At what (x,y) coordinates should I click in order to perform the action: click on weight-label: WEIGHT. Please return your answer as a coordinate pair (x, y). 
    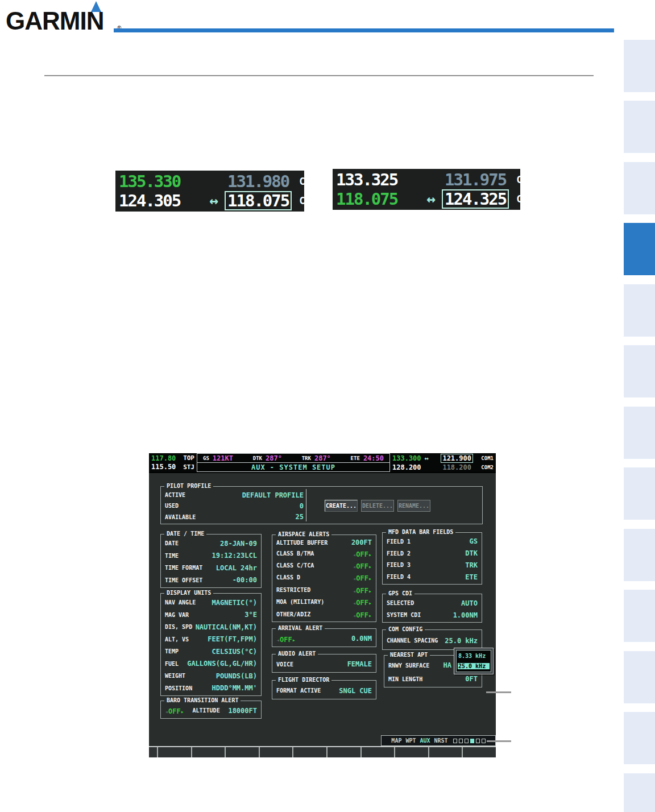
    Looking at the image, I should click on (175, 676).